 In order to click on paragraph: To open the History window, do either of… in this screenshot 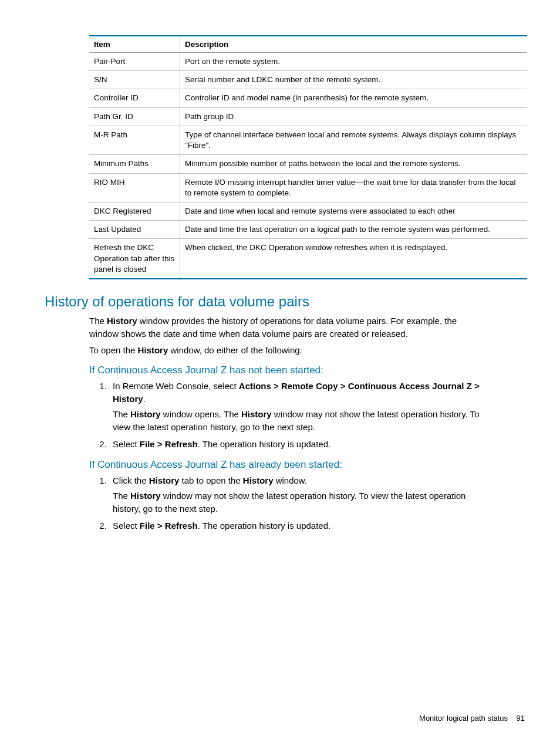, I will do `click(280, 350)`.